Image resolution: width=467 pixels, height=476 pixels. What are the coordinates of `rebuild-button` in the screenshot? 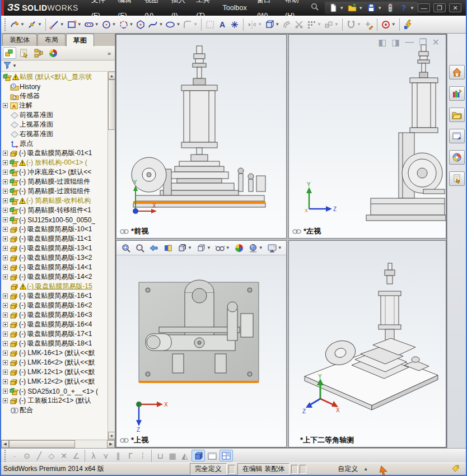 It's located at (390, 8).